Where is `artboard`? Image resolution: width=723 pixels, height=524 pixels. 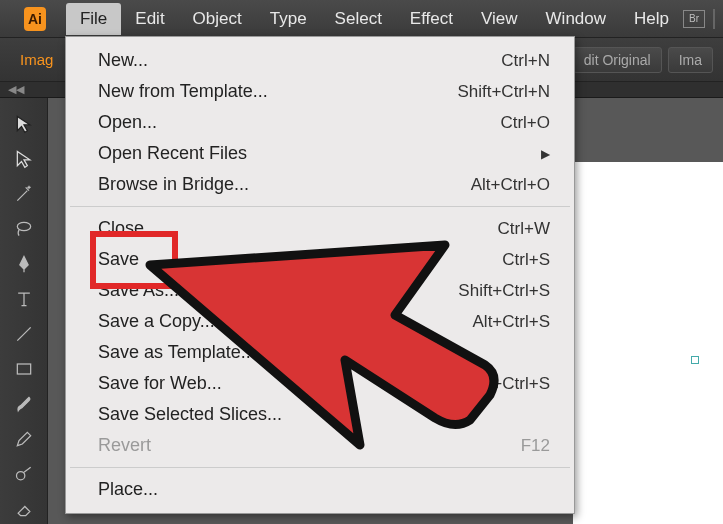 artboard is located at coordinates (648, 343).